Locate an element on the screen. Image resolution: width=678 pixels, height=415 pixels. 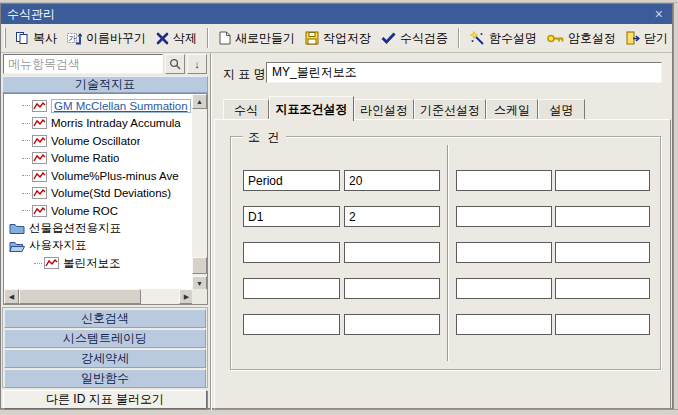
load-other-id-button: 다른 ID 지표 불러오기 is located at coordinates (105, 400).